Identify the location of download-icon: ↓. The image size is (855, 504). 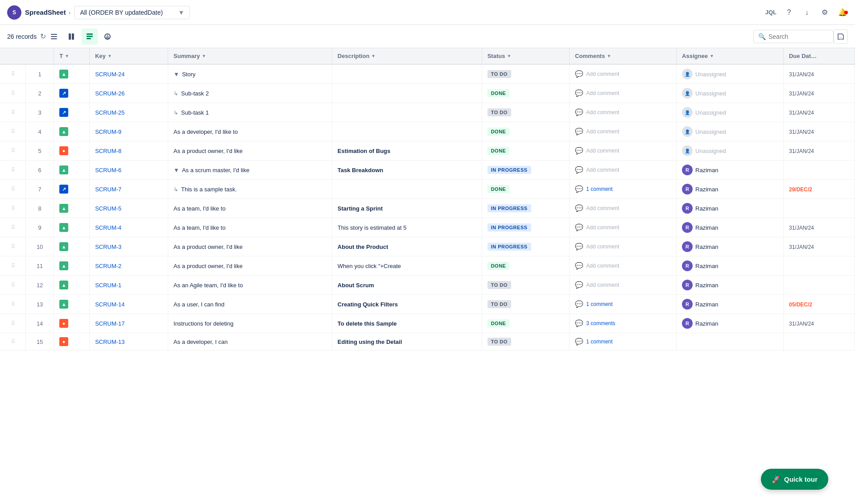
(807, 12).